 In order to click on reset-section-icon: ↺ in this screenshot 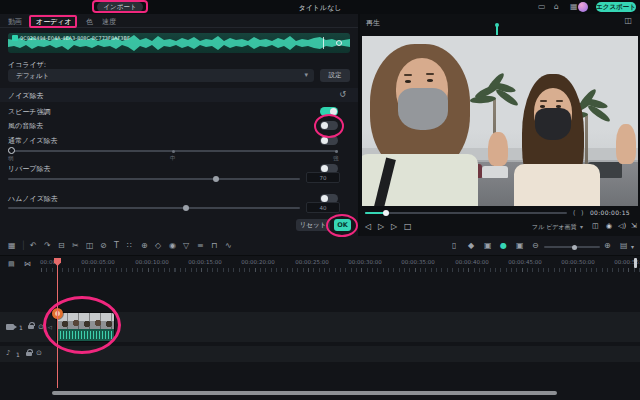, I will do `click(342, 94)`.